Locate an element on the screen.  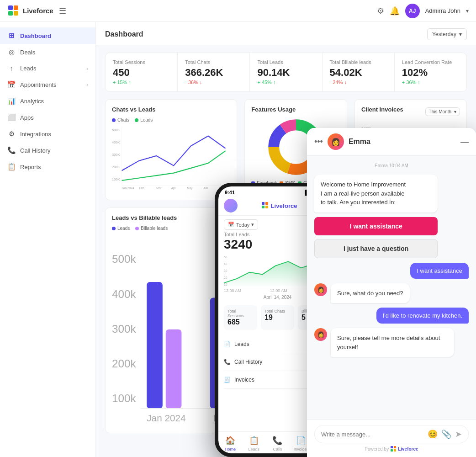
sidebar-item-apps: ⬜ Apps is located at coordinates (48, 117).